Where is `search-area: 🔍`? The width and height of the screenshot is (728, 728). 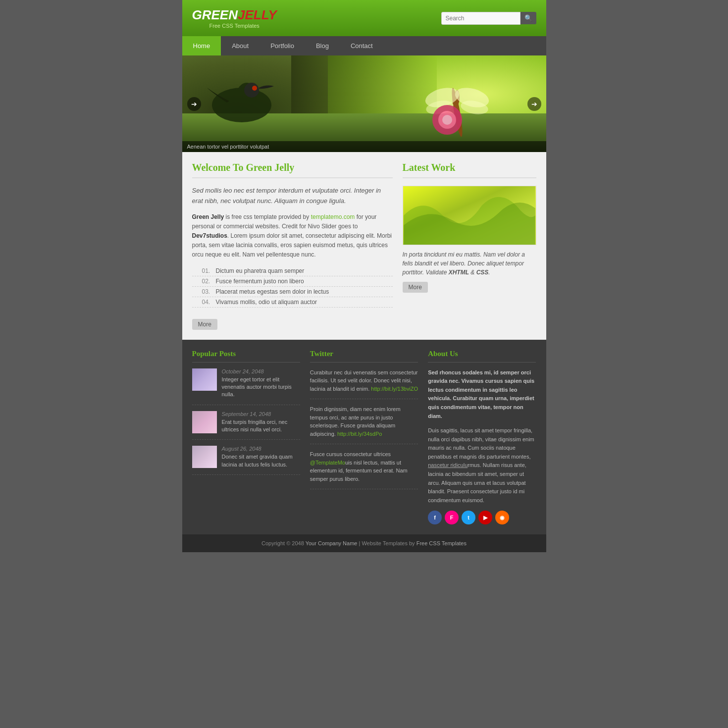 search-area: 🔍 is located at coordinates (489, 18).